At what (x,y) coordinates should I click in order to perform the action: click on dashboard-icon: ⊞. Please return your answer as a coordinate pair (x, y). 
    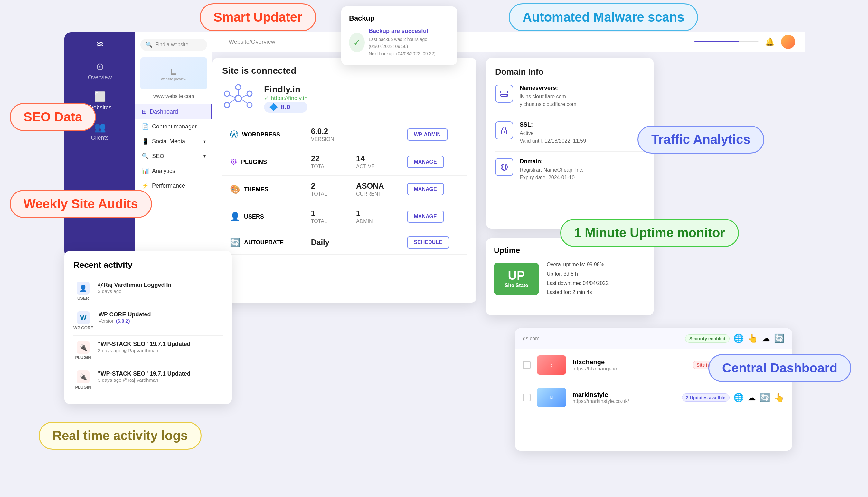
    Looking at the image, I should click on (144, 112).